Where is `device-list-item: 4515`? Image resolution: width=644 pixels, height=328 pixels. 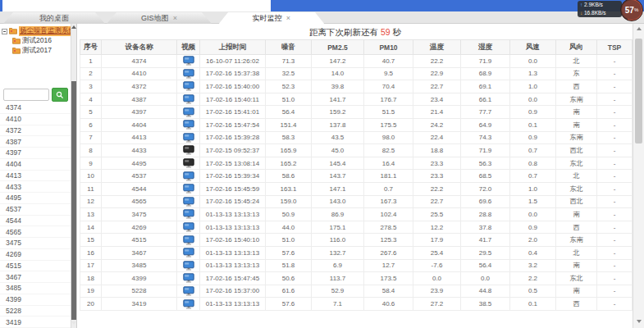 device-list-item: 4515 is located at coordinates (35, 266).